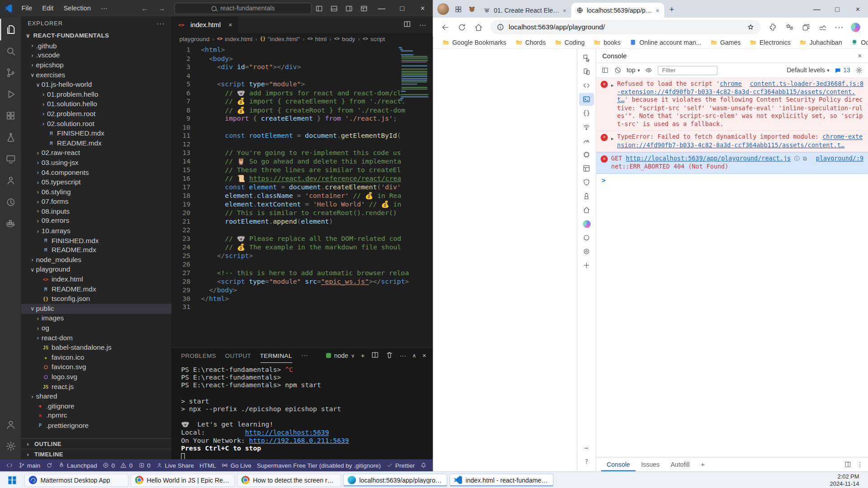 The image size is (868, 488). Describe the element at coordinates (587, 58) in the screenshot. I see `devtools-tool-inspect` at that location.